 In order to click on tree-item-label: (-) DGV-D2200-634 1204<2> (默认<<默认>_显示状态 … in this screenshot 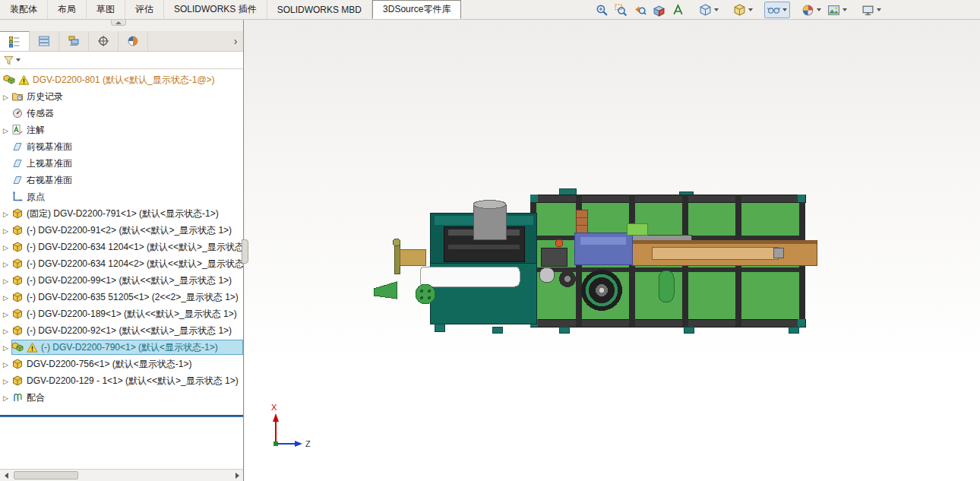, I will do `click(135, 264)`.